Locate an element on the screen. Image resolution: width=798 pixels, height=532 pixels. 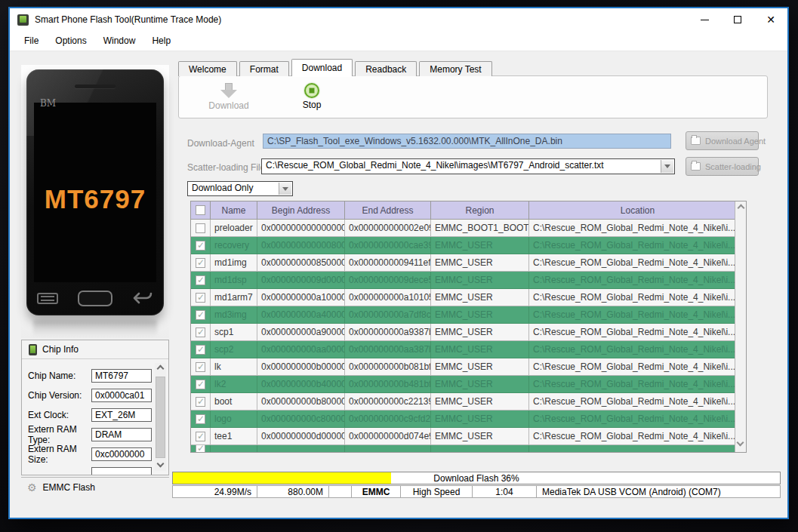
table-row-partial is located at coordinates (468, 449).